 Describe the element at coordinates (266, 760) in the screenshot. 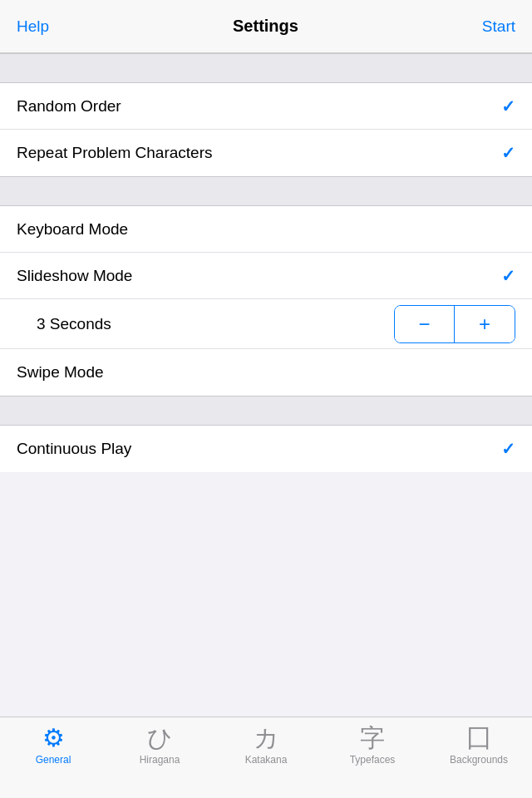

I see `tab-katakana-label: Katakana` at that location.